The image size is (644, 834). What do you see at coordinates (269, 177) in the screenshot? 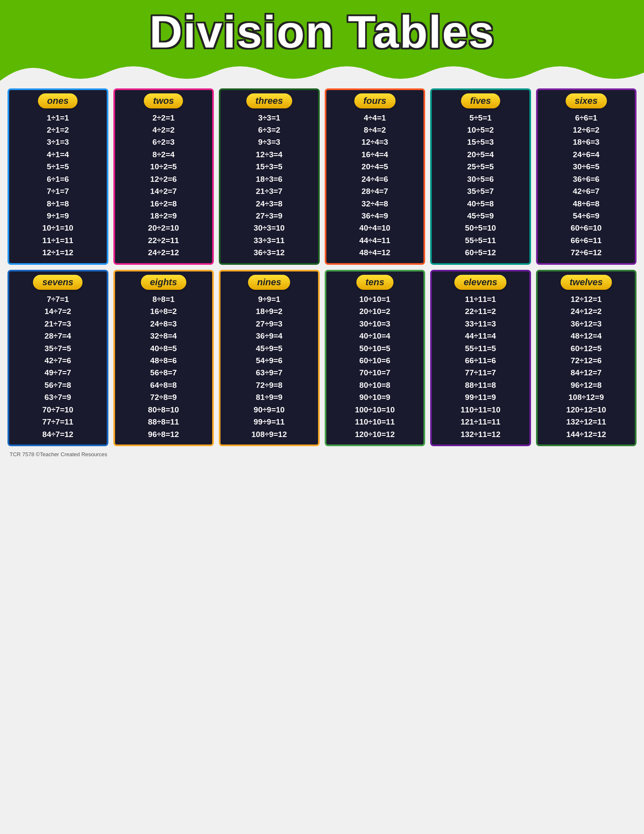
I see `table-card-threes: threes3÷3=16÷3=29÷3=312÷3=415÷3=518÷3=62…` at bounding box center [269, 177].